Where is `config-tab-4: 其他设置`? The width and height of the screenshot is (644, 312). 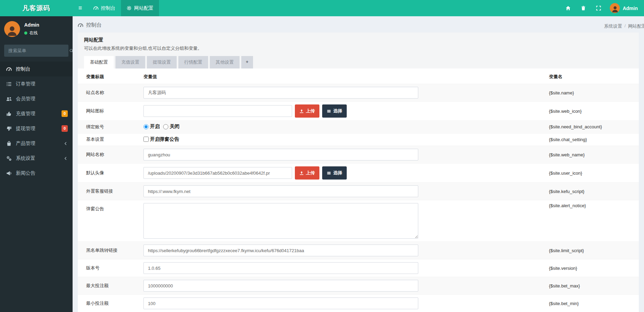
config-tab-4: 其他设置 is located at coordinates (225, 62).